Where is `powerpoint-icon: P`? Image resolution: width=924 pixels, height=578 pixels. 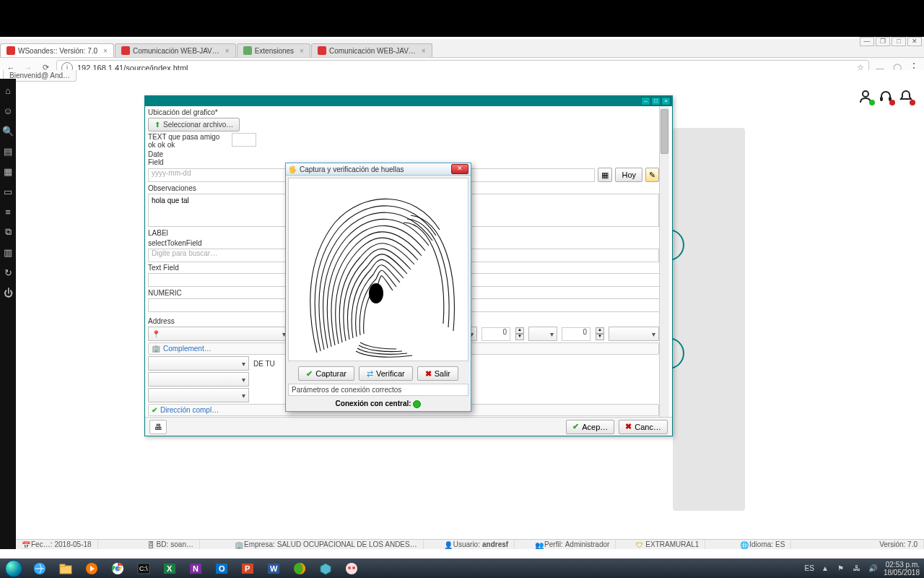
powerpoint-icon: P is located at coordinates (248, 569).